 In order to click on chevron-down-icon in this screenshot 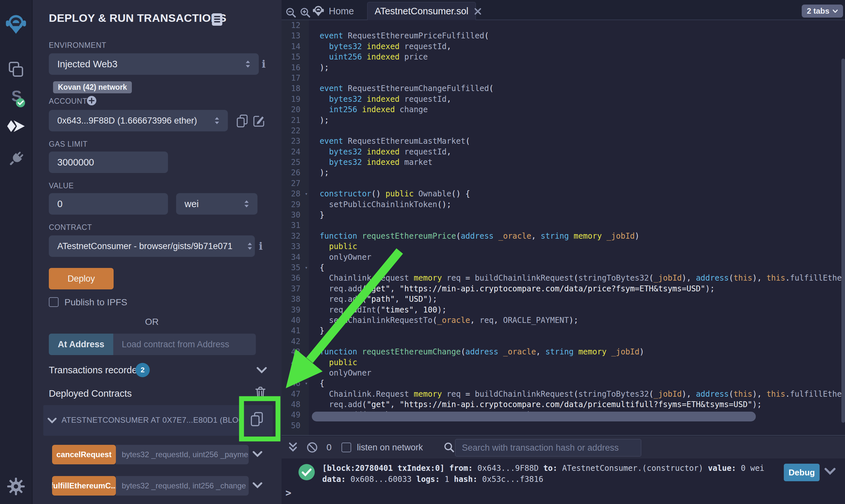, I will do `click(835, 11)`.